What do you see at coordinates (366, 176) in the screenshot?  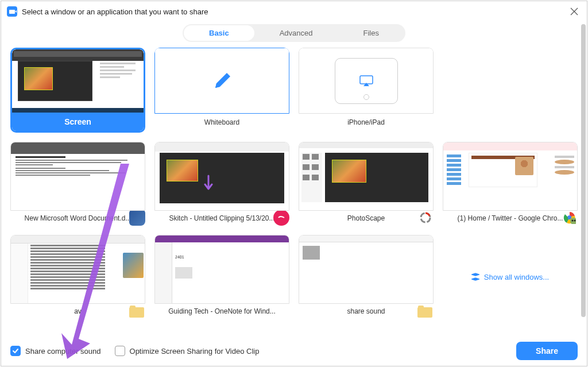 I see `thumb-photoscape` at bounding box center [366, 176].